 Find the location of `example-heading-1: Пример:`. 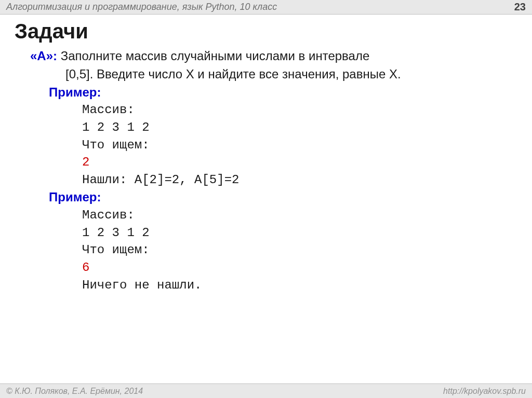

example-heading-1: Пример: is located at coordinates (75, 92).